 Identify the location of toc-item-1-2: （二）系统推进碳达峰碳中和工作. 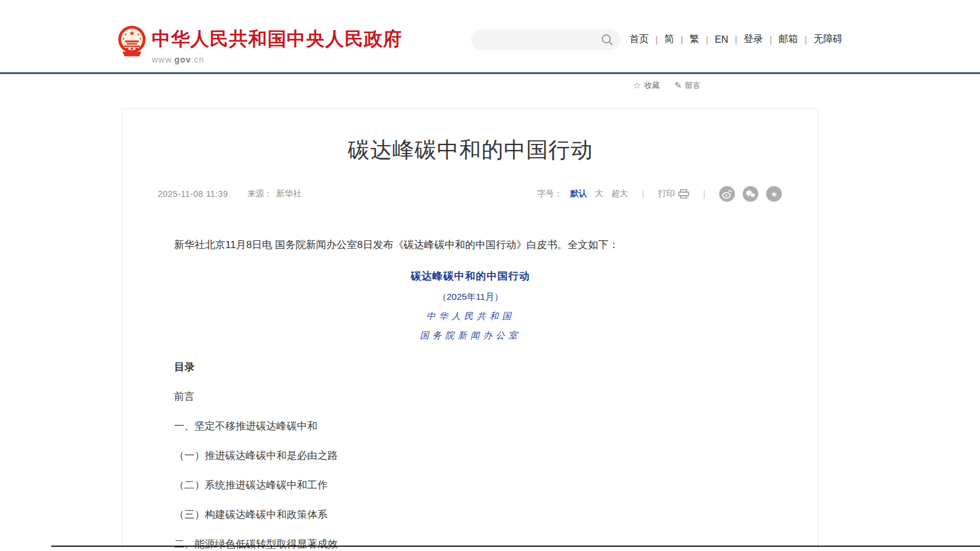
(470, 485).